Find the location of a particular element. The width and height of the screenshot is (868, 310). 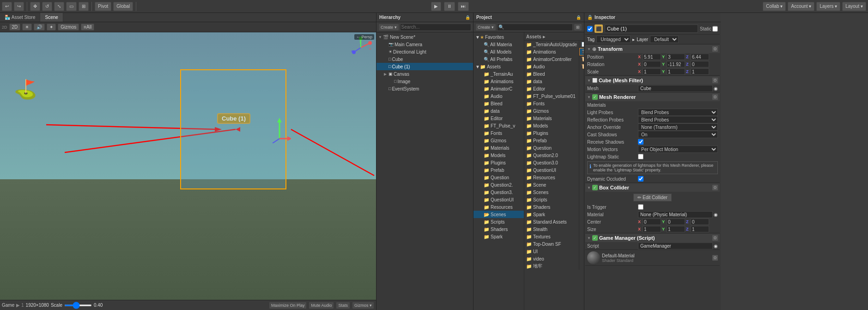

hierarchy-item-cube1: □ Cube (1) is located at coordinates (425, 67).